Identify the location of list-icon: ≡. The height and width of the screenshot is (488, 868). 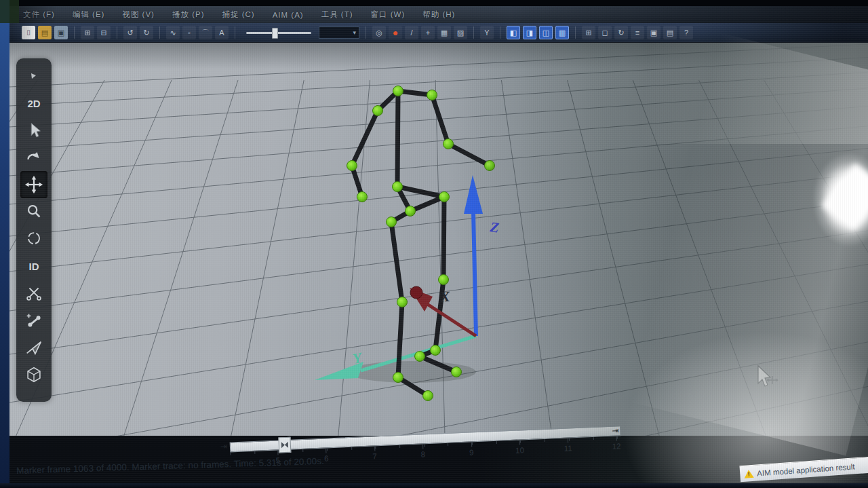
(637, 33).